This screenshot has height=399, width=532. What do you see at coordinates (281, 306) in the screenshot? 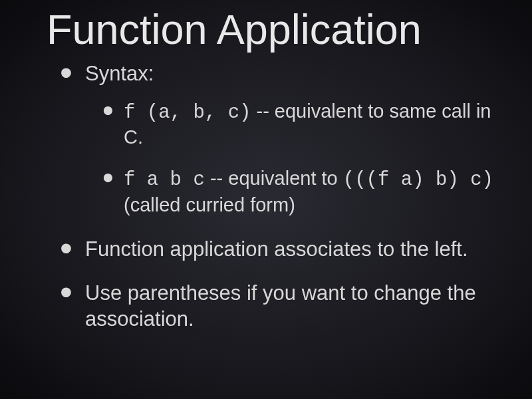
I see `bullet-text: Use parentheses if you want to change th…` at bounding box center [281, 306].